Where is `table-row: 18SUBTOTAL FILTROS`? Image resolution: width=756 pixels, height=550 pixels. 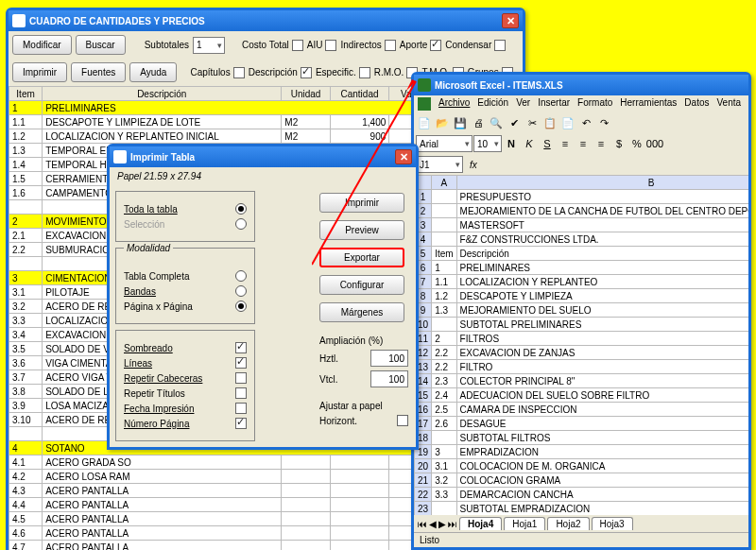
table-row: 18SUBTOTAL FILTROS is located at coordinates (582, 438).